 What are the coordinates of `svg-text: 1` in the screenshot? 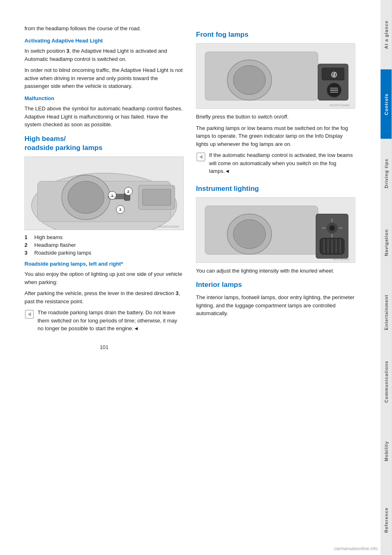 It's located at (112, 195).